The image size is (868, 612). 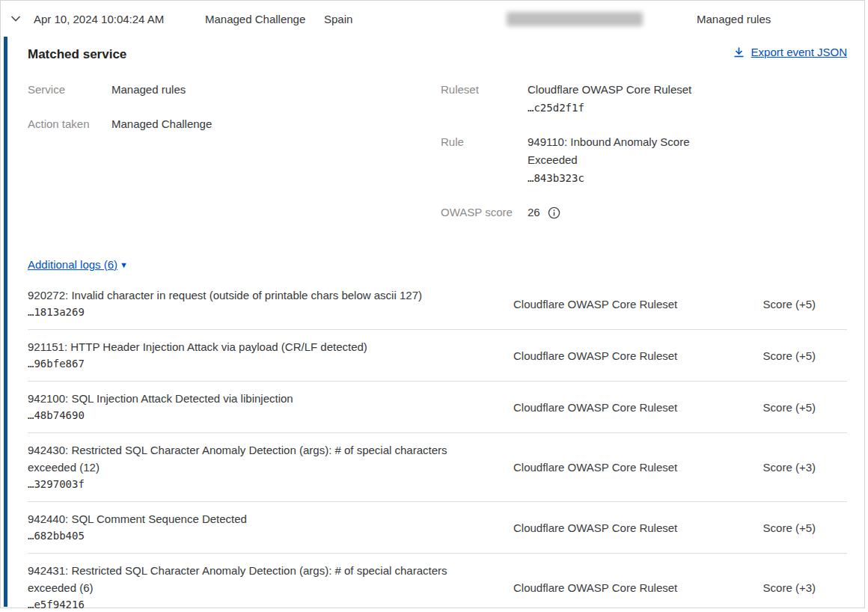 What do you see at coordinates (70, 90) in the screenshot?
I see `service-label: Service` at bounding box center [70, 90].